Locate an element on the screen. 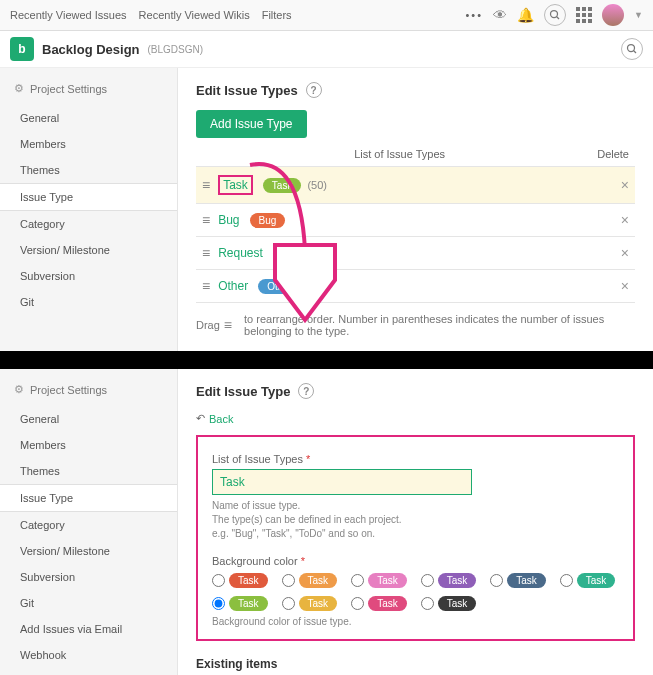 This screenshot has width=653, height=675. list-header-label: List of Issue Types is located at coordinates (400, 154).